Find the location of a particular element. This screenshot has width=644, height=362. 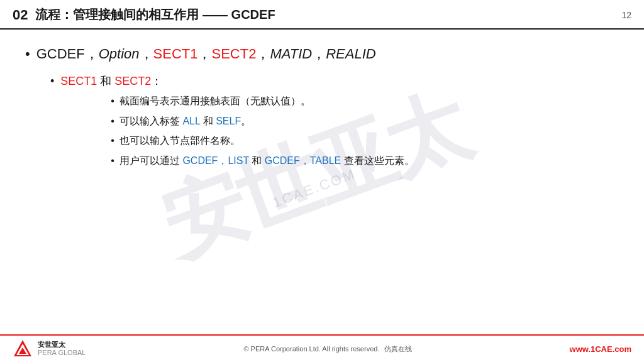

footer-copyright: © PERA Corporation Ltd. All rights reser… is located at coordinates (327, 349).